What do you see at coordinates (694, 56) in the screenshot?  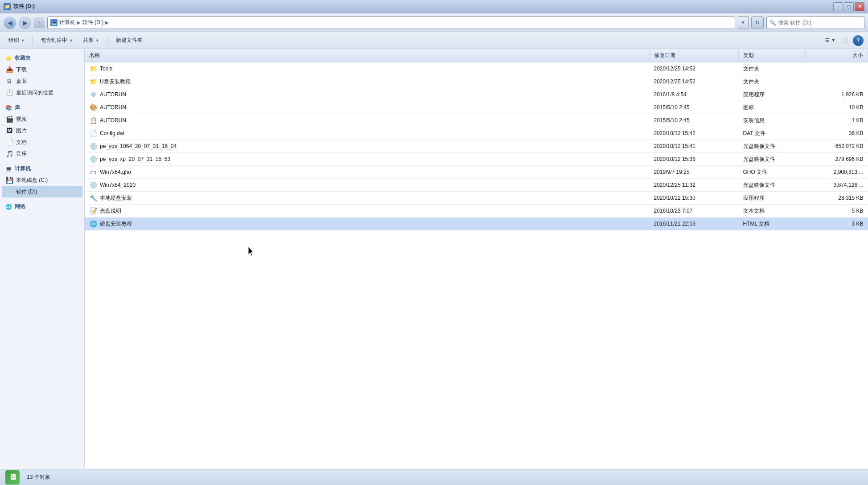 I see `column-modified: 修改日期` at bounding box center [694, 56].